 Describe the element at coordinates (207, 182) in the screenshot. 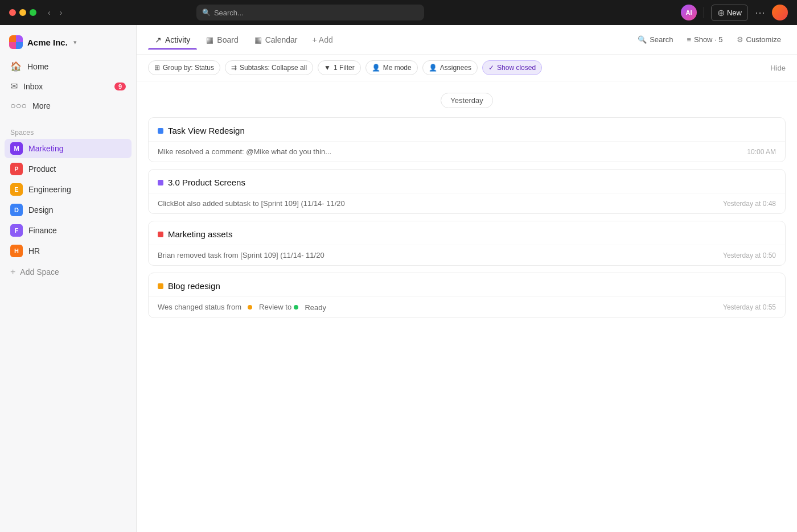

I see `task-title-2: 3.0 Product Screens` at that location.